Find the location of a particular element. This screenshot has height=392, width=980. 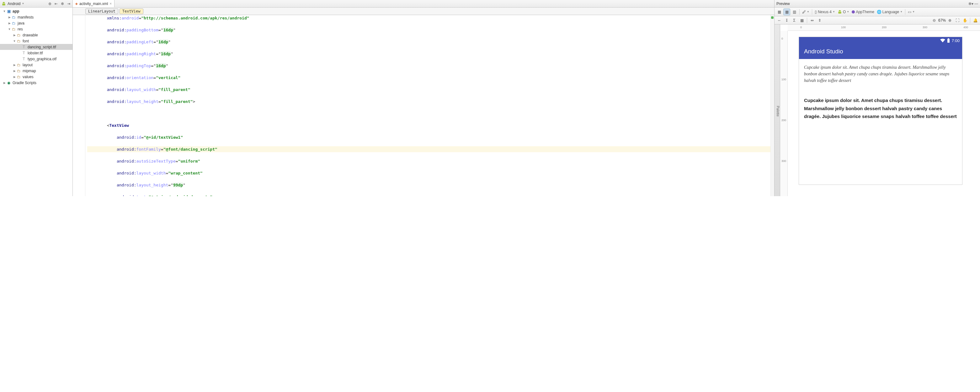

device-statusbar: 7:00 is located at coordinates (880, 40).